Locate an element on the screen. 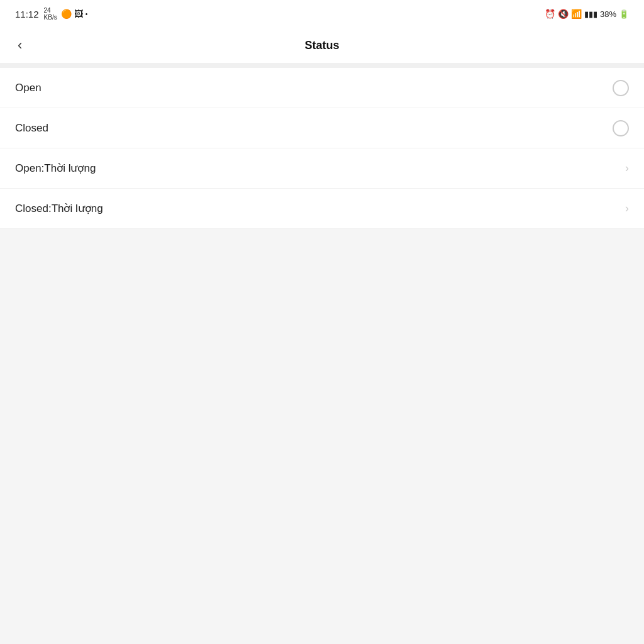 The width and height of the screenshot is (644, 644). top-separator is located at coordinates (322, 65).